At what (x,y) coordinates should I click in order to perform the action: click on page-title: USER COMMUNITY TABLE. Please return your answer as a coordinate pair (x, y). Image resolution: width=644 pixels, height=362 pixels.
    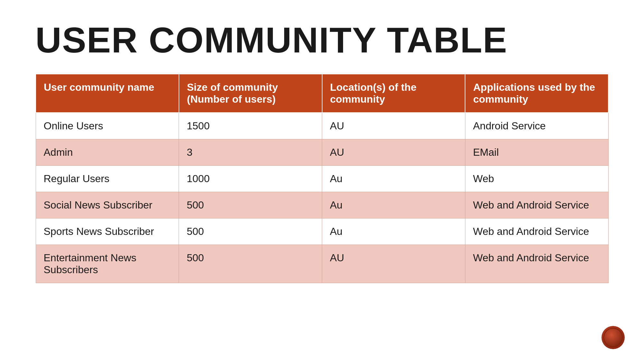
    Looking at the image, I should click on (322, 40).